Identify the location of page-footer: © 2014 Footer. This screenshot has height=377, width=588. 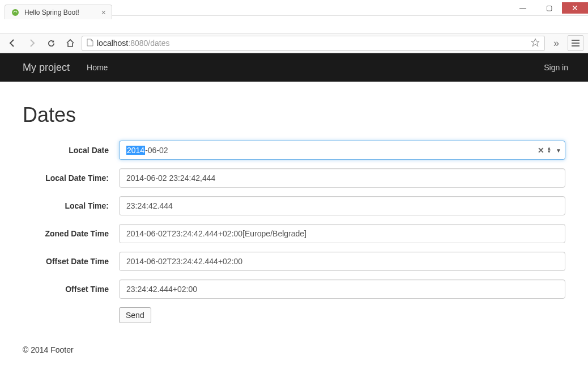
(294, 350).